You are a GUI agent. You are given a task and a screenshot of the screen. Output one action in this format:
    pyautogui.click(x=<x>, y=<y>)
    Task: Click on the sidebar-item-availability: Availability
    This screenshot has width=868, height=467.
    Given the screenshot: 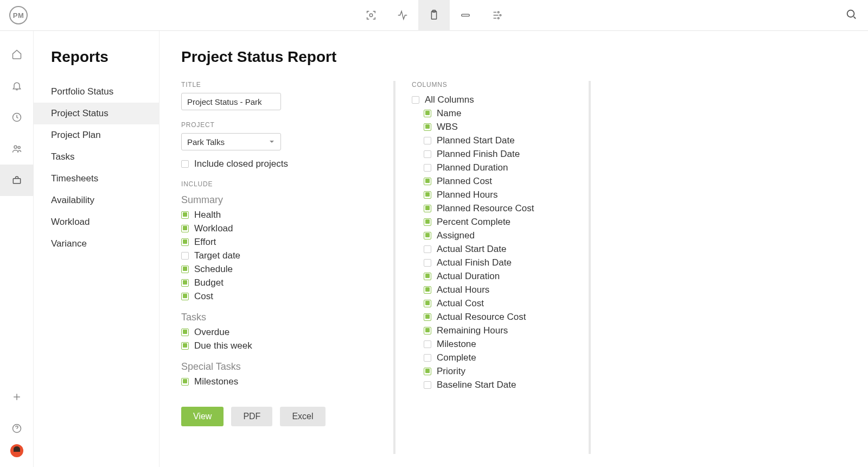 What is the action you would take?
    pyautogui.click(x=97, y=200)
    